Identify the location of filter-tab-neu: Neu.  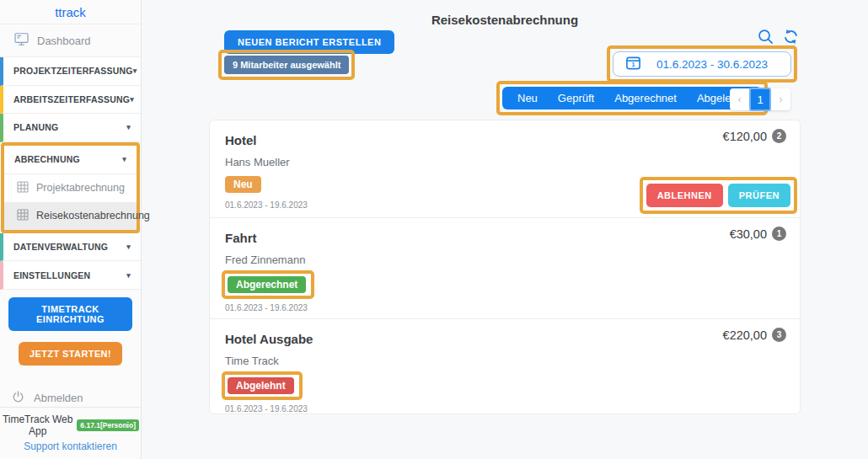
(528, 98).